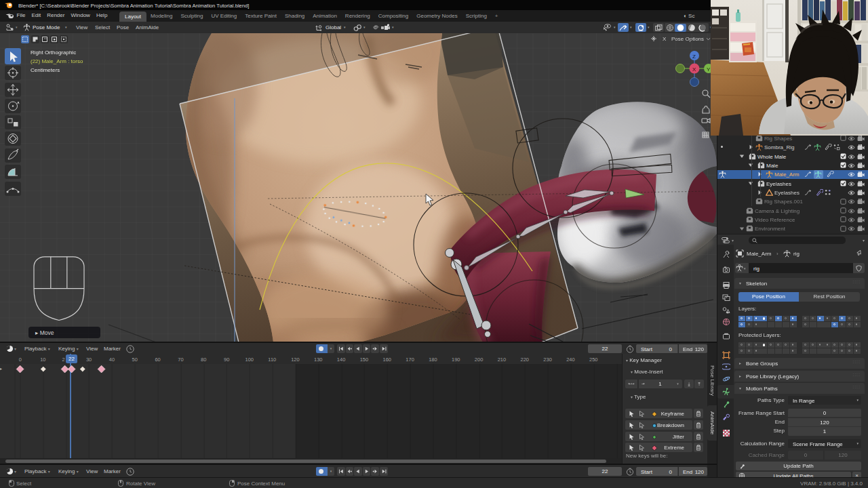 This screenshot has width=868, height=488. I want to click on svg-text: Z, so click(694, 57).